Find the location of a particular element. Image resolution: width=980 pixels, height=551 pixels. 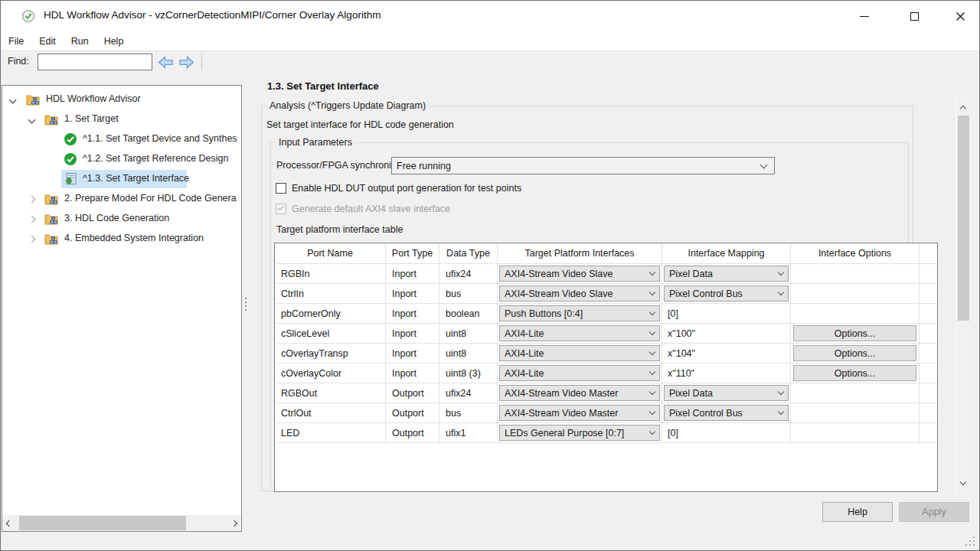

test-points-checkbox-row: Enable HDL DUT output port generation fo… is located at coordinates (398, 188).